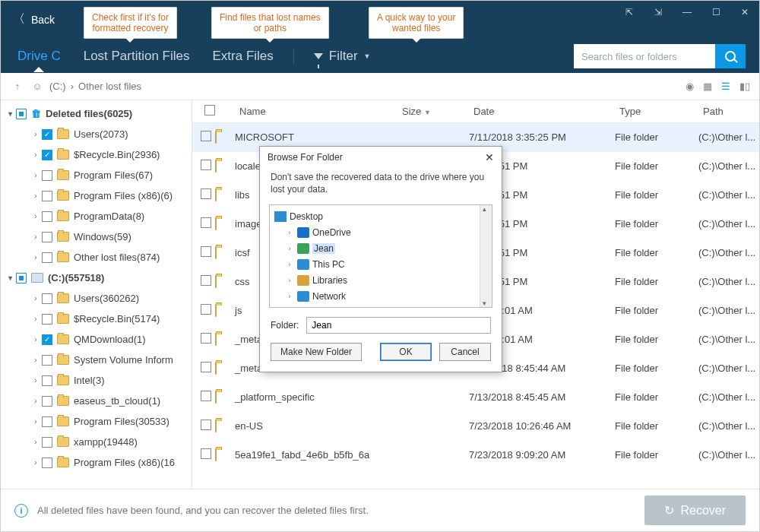  I want to click on export-icon: ⇲, so click(658, 12).